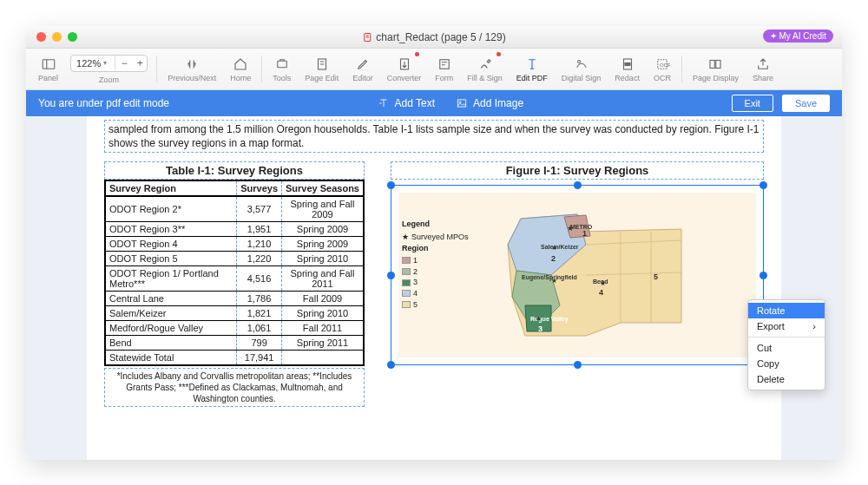  What do you see at coordinates (367, 37) in the screenshot?
I see `document-icon` at bounding box center [367, 37].